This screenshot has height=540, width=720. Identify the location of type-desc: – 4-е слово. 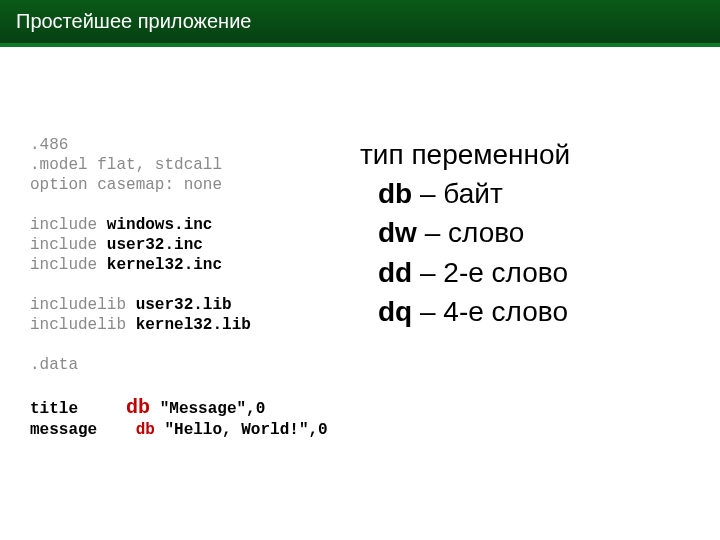
(490, 312).